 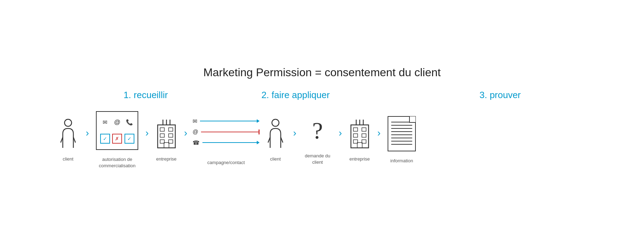 I want to click on step1-heading-area: 1. recueillir, so click(x=146, y=99).